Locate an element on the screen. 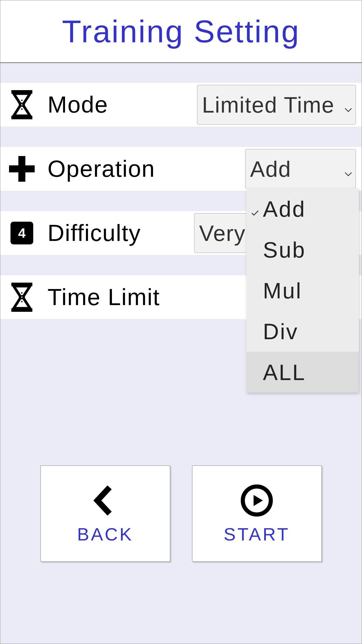  option-label: Mul is located at coordinates (282, 290).